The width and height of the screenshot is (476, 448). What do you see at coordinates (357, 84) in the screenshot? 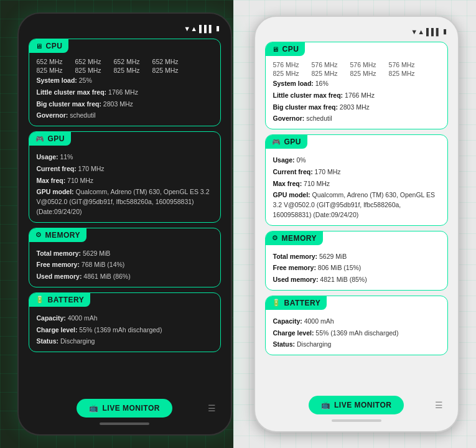
I see `info-line: System load: 16%` at bounding box center [357, 84].